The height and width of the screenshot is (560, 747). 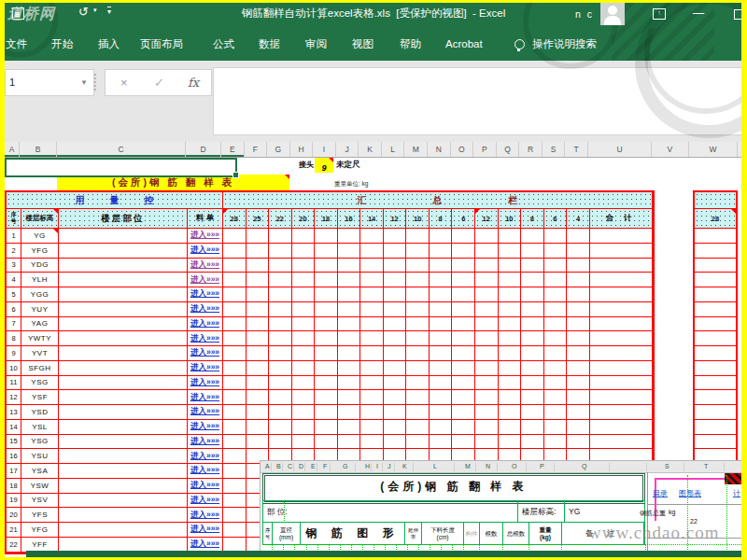 What do you see at coordinates (95, 10) in the screenshot?
I see `undo-dropdown-icon: ▾` at bounding box center [95, 10].